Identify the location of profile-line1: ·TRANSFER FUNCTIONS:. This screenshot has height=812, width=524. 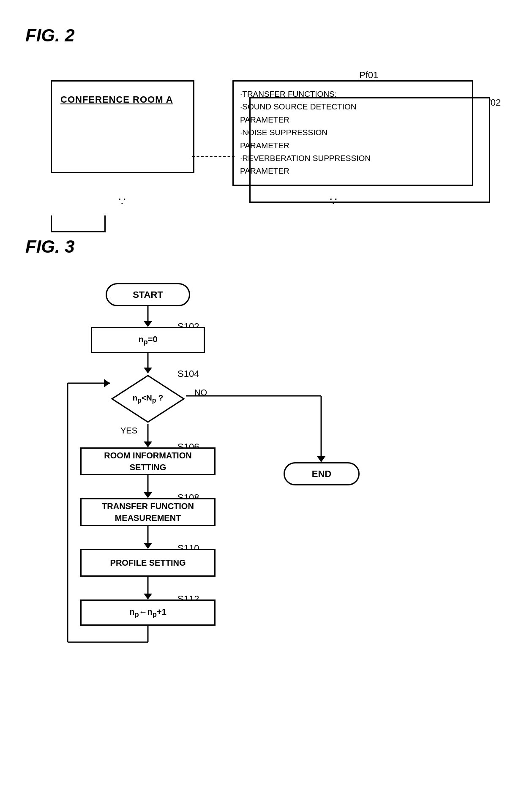
(305, 94).